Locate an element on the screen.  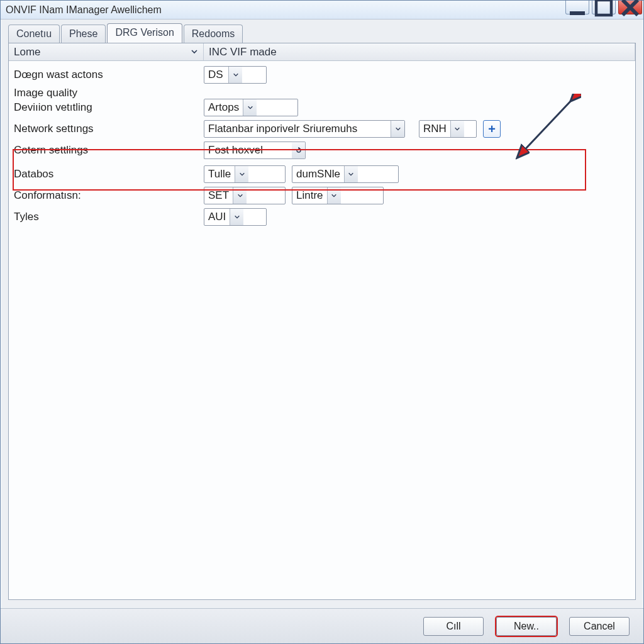
close-button is located at coordinates (630, 8).